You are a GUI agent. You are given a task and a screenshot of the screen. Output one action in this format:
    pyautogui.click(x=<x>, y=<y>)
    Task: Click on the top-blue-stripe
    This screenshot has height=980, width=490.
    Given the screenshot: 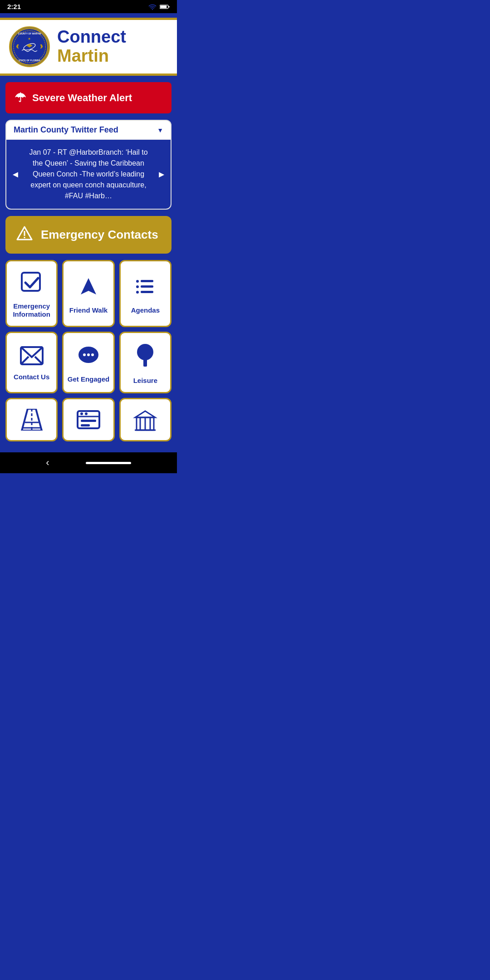 What is the action you would take?
    pyautogui.click(x=88, y=15)
    